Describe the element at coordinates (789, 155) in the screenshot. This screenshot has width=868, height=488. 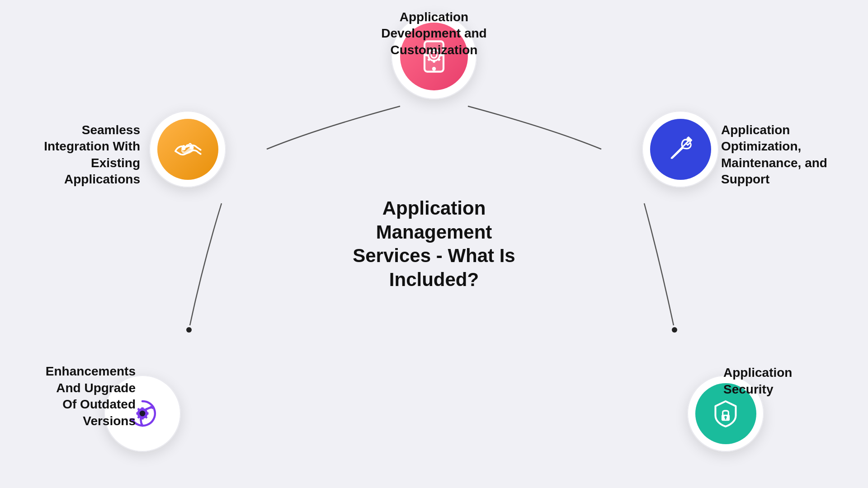
I see `label-optimization: ApplicationOptimization,Maintenance, and…` at that location.